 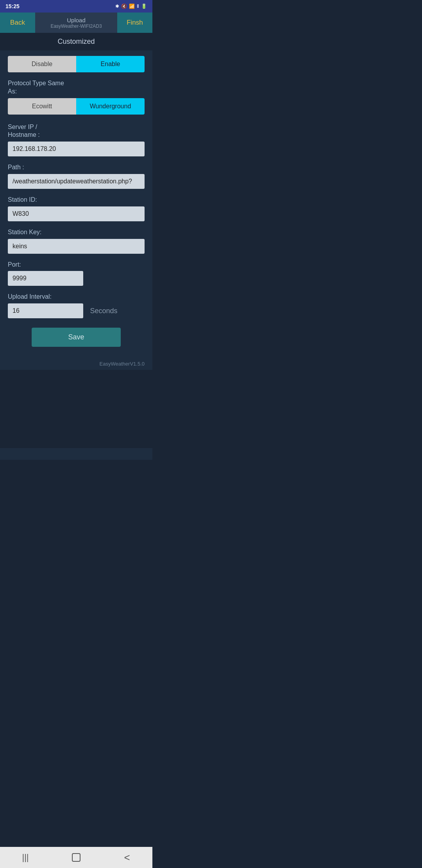 What do you see at coordinates (76, 167) in the screenshot?
I see `path-label: Path :` at bounding box center [76, 167].